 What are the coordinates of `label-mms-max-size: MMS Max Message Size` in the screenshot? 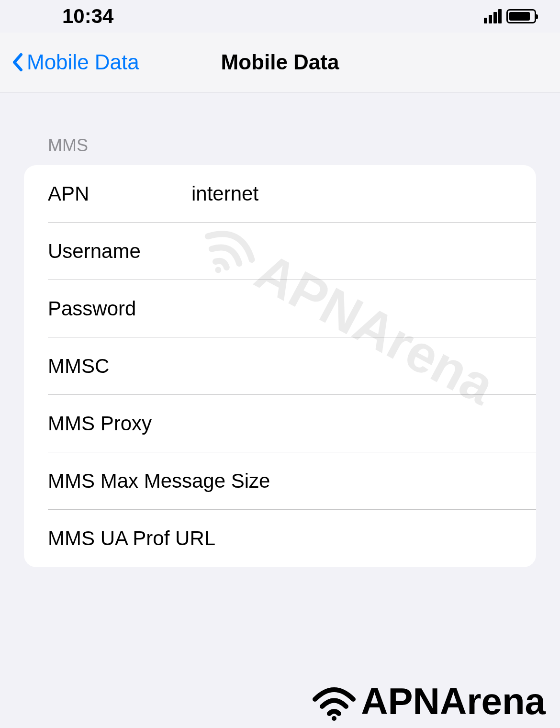 It's located at (159, 481).